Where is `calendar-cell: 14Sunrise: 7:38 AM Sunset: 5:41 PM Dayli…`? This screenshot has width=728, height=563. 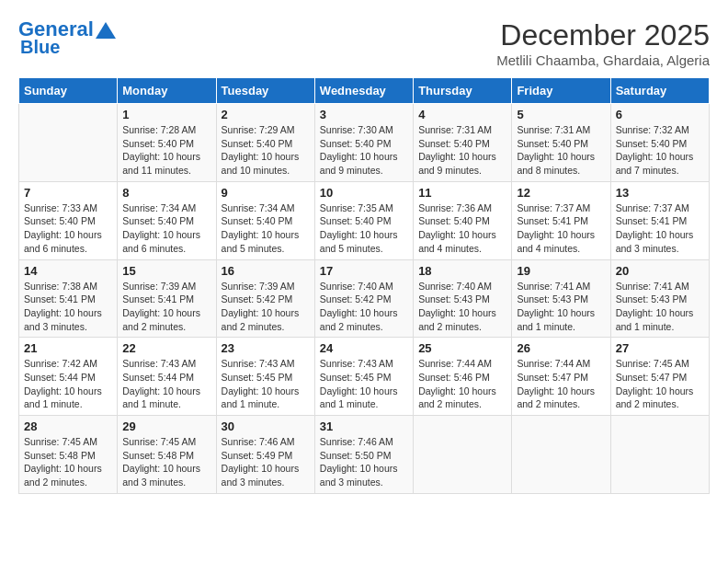
calendar-cell: 14Sunrise: 7:38 AM Sunset: 5:41 PM Dayli… is located at coordinates (68, 298).